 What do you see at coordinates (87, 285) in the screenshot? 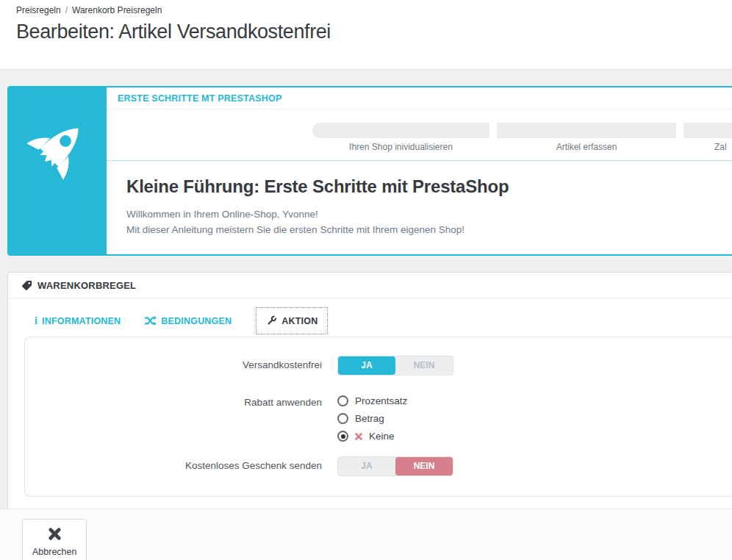
I see `panel-title: WARENKORBREGEL` at bounding box center [87, 285].